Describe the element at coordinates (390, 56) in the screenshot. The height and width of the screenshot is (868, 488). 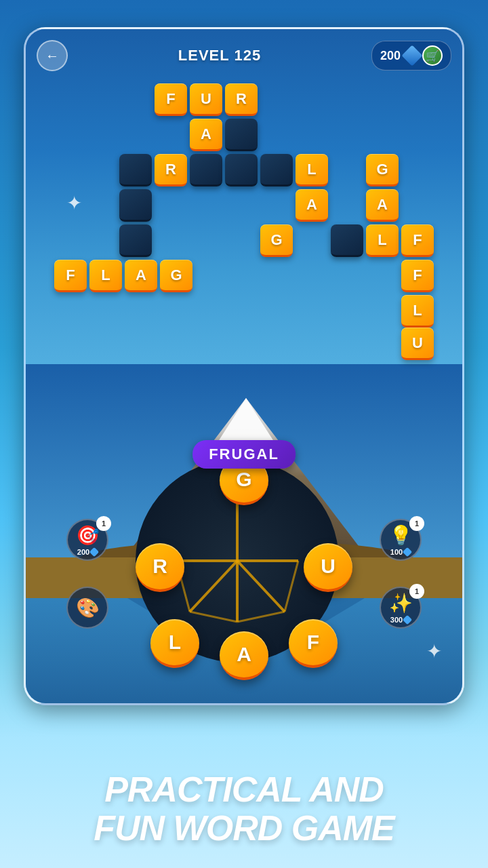
I see `gems-count: 200` at that location.